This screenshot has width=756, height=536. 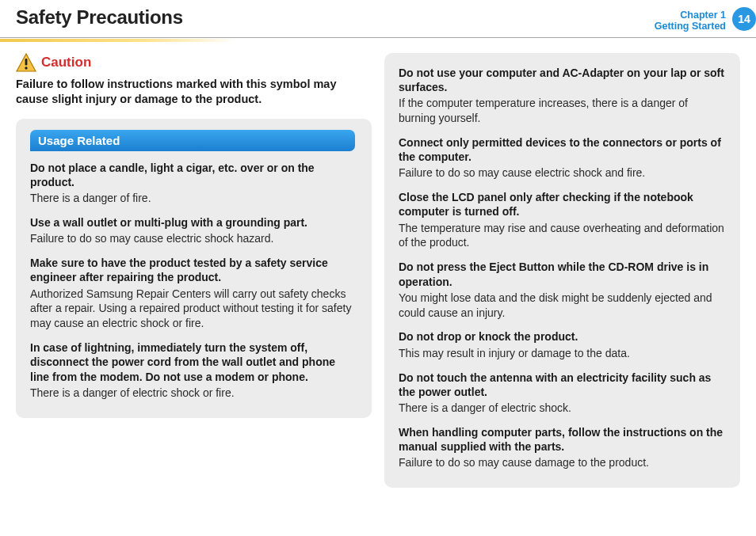 I want to click on list-item: Do not press the Eject Button while the …, so click(x=563, y=290).